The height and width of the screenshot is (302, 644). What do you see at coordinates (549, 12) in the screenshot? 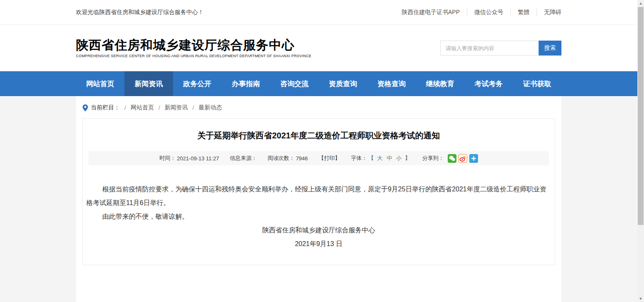
I see `topbar-link-accessibility: 无障碍` at bounding box center [549, 12].